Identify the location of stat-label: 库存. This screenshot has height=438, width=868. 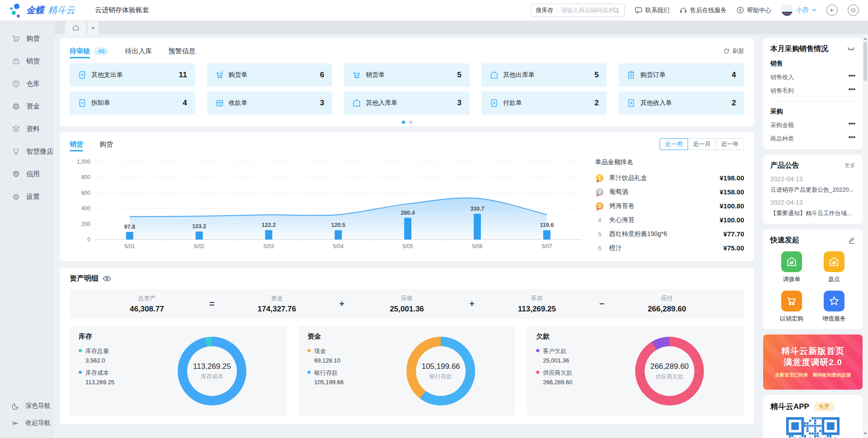
(537, 298).